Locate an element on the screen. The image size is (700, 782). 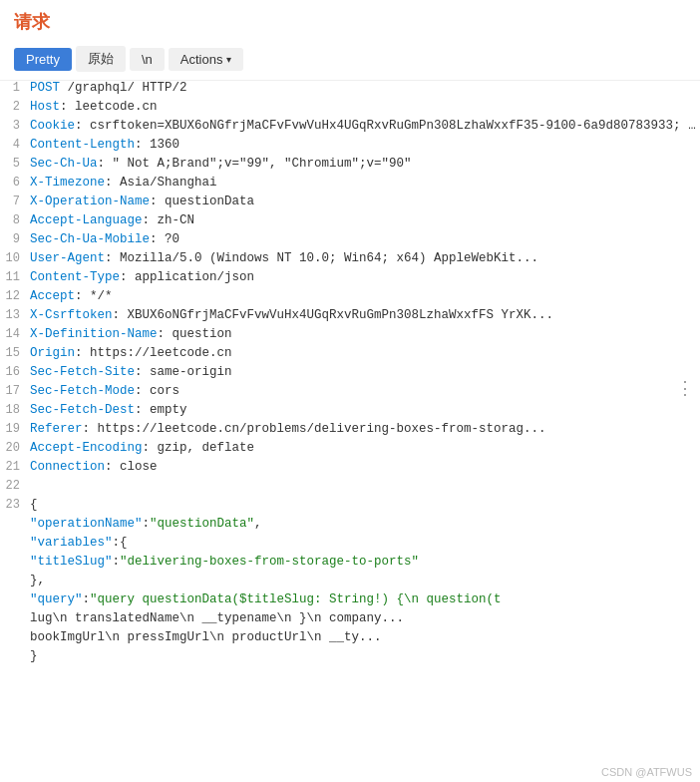
line-number: 5 is located at coordinates (14, 166).